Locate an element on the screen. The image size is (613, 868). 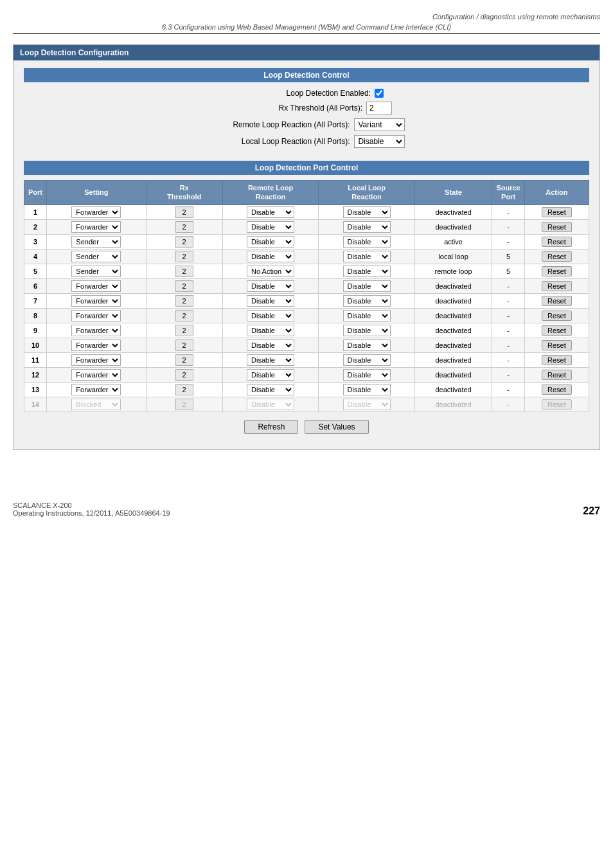
setting-select-3: ForwarderSenderBlocked is located at coordinates (96, 242).